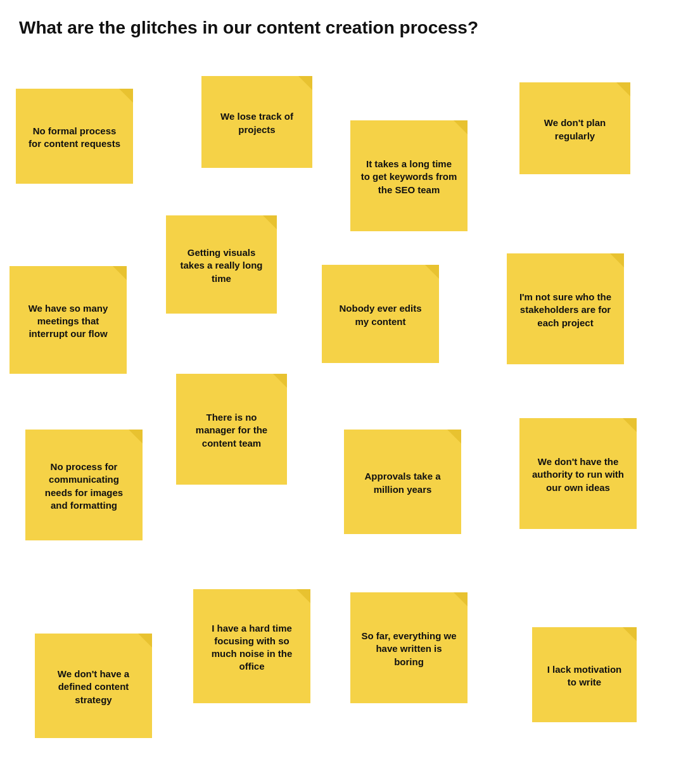 The image size is (700, 771). I want to click on note-8: I'm not sure who the stakeholders are fo…, so click(565, 309).